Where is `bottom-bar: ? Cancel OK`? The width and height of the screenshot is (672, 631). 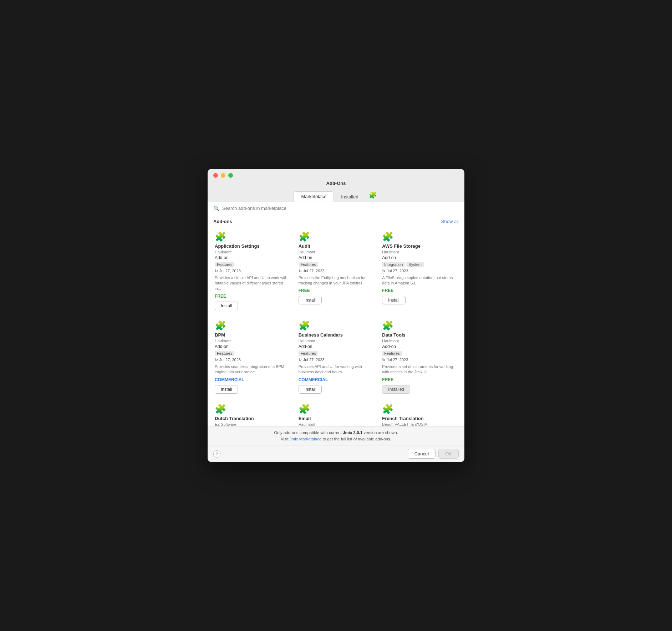 bottom-bar: ? Cancel OK is located at coordinates (336, 454).